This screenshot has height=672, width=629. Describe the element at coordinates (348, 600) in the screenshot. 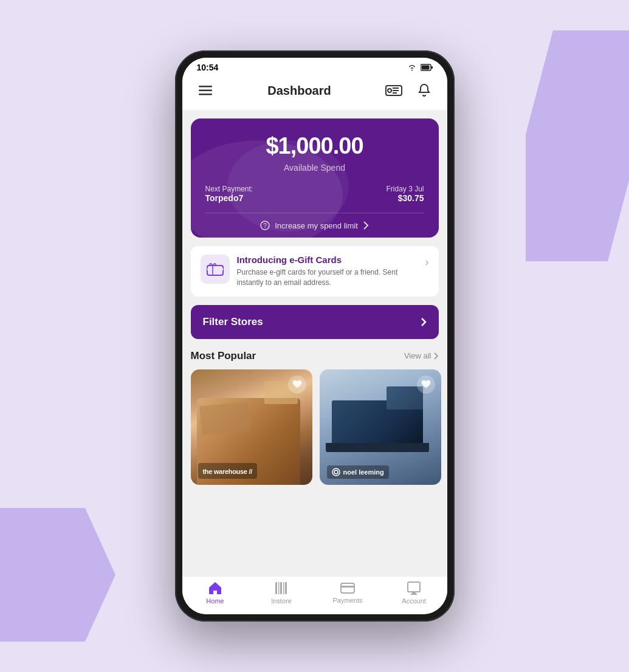

I see `payments-nav-label: Payments` at that location.